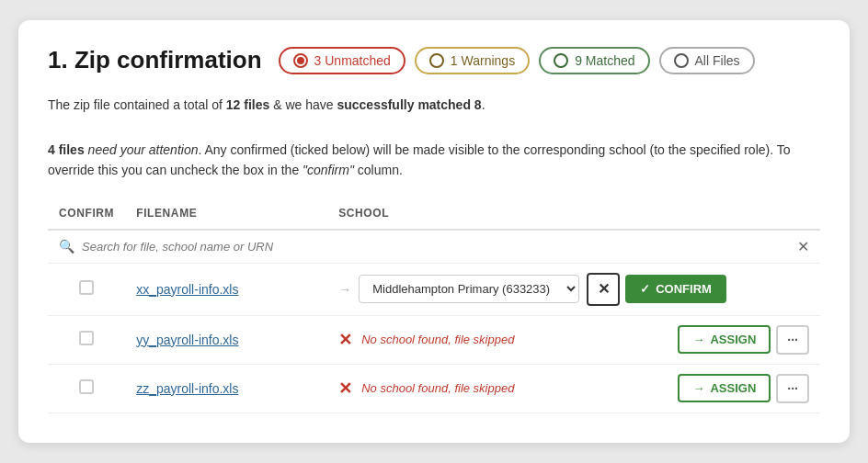 Image resolution: width=868 pixels, height=463 pixels. What do you see at coordinates (226, 288) in the screenshot?
I see `row1-filename-cell: xx_payroll-info.xls` at bounding box center [226, 288].